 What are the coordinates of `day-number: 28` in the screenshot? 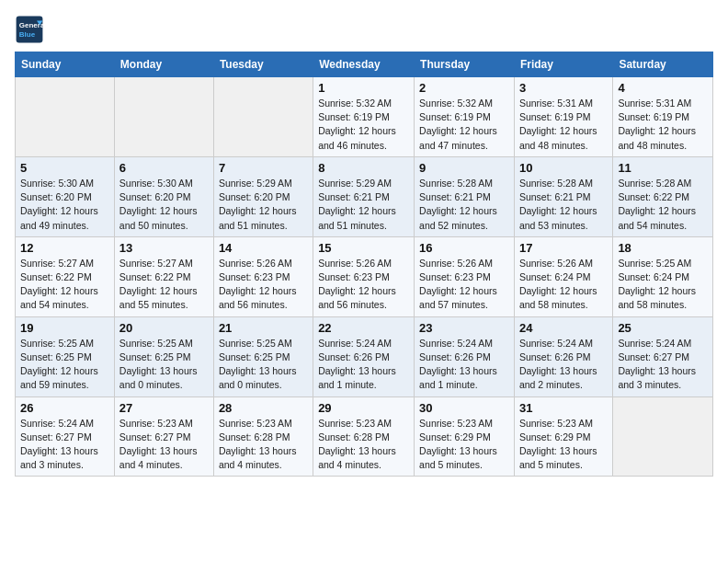 It's located at (263, 408).